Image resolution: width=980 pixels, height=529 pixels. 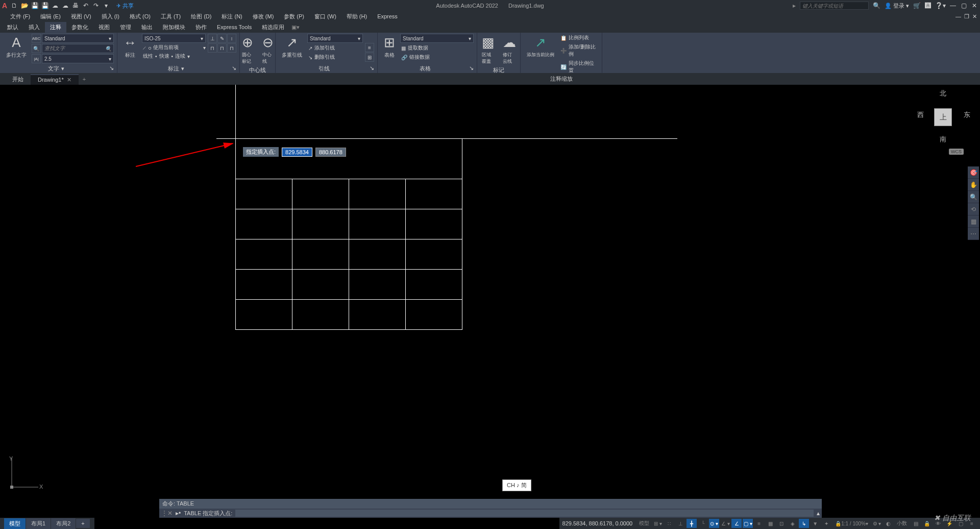 I want to click on table-button: ⊞表格, so click(x=389, y=47).